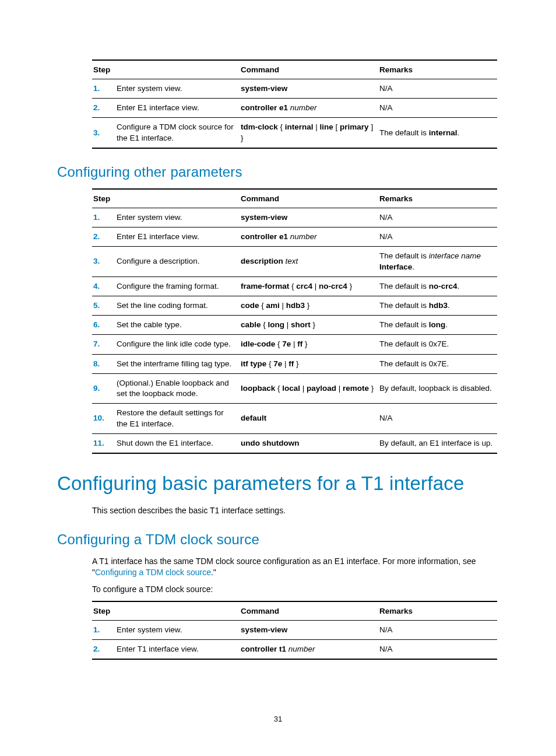 Image resolution: width=556 pixels, height=756 pixels. Describe the element at coordinates (278, 484) in the screenshot. I see `heading-t1-basic: Configuring basic parameters for a T1 in…` at that location.